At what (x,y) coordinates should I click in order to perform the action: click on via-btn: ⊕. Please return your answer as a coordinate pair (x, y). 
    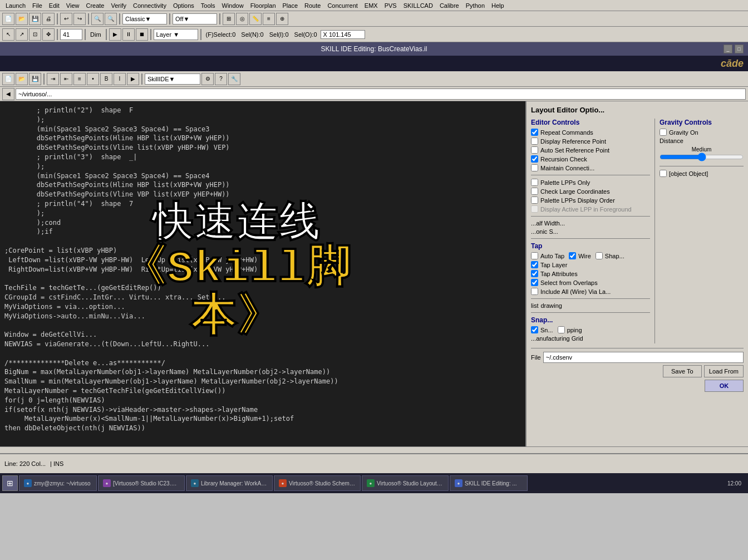
    Looking at the image, I should click on (282, 19).